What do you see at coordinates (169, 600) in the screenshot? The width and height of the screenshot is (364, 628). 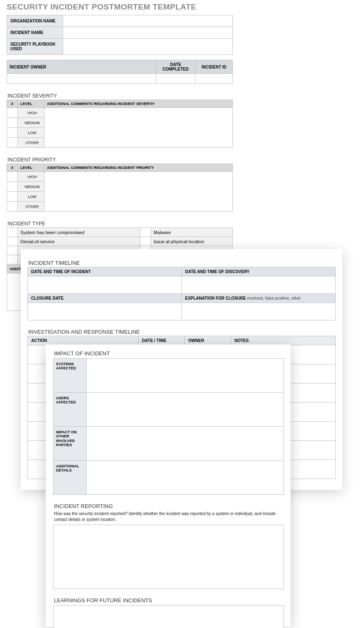 I see `learnings-section-label: LEARNINGS FOR FUTURE INCIDENTS` at bounding box center [169, 600].